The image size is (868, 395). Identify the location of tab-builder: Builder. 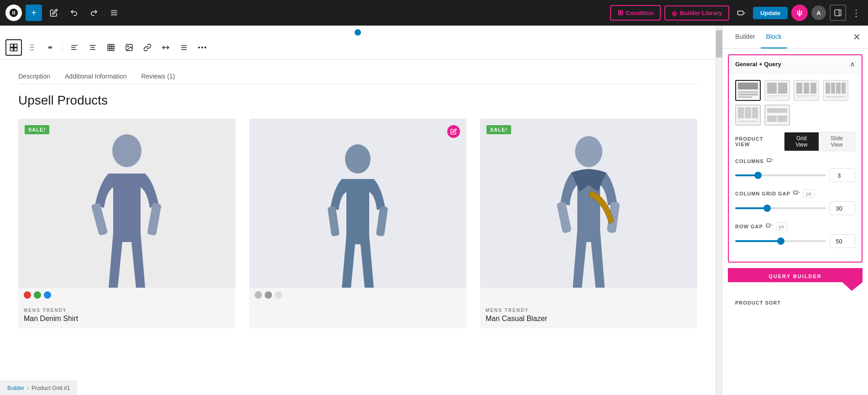
(745, 37).